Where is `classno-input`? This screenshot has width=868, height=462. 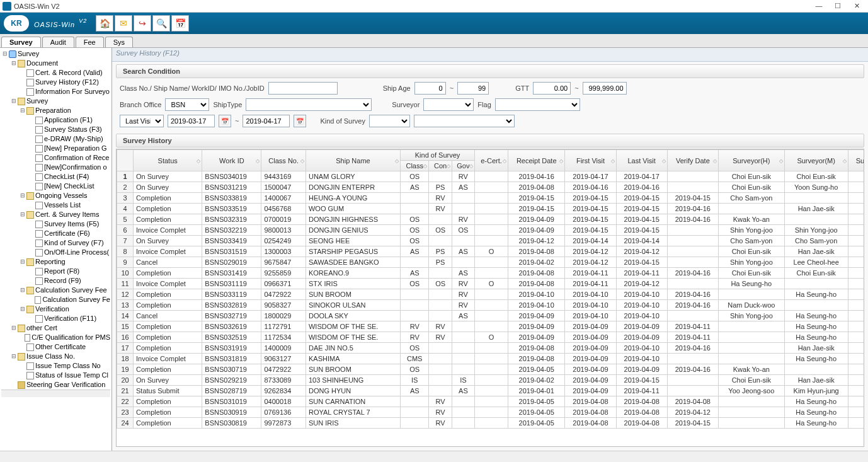
classno-input is located at coordinates (303, 88).